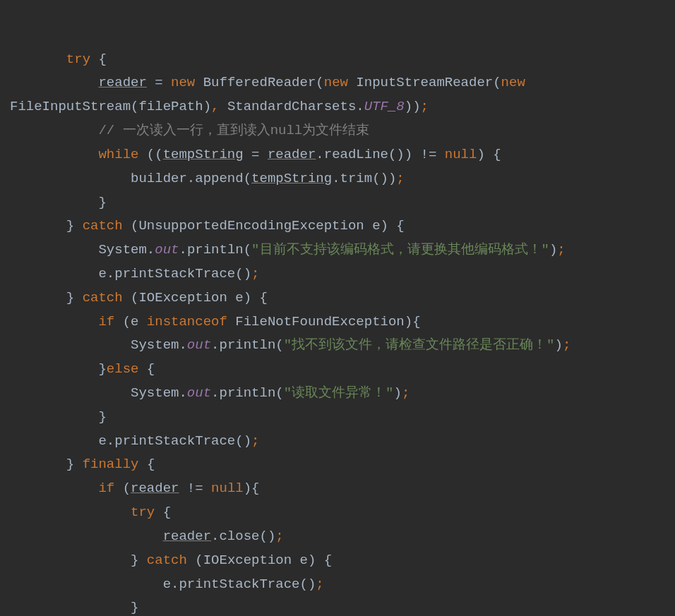 This screenshot has width=675, height=616. Describe the element at coordinates (424, 83) in the screenshot. I see `cls-inputstreamreader: InputStreamReader` at that location.